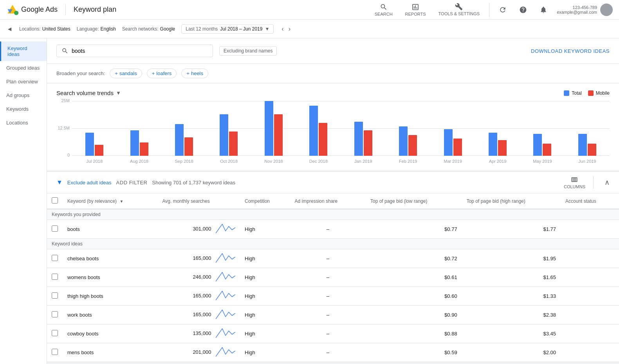 The width and height of the screenshot is (619, 364). What do you see at coordinates (603, 93) in the screenshot?
I see `legend-mobile-label: Mobile` at bounding box center [603, 93].